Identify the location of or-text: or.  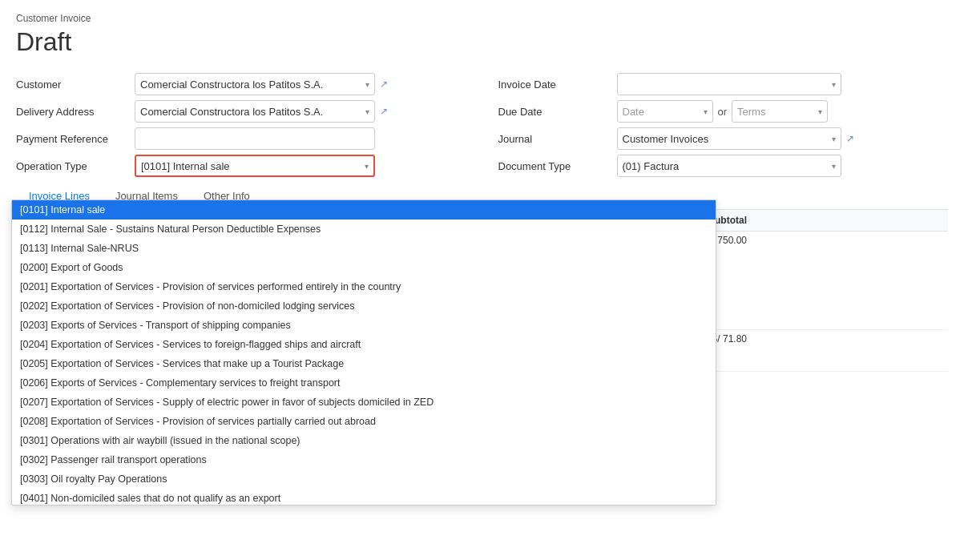
(723, 112).